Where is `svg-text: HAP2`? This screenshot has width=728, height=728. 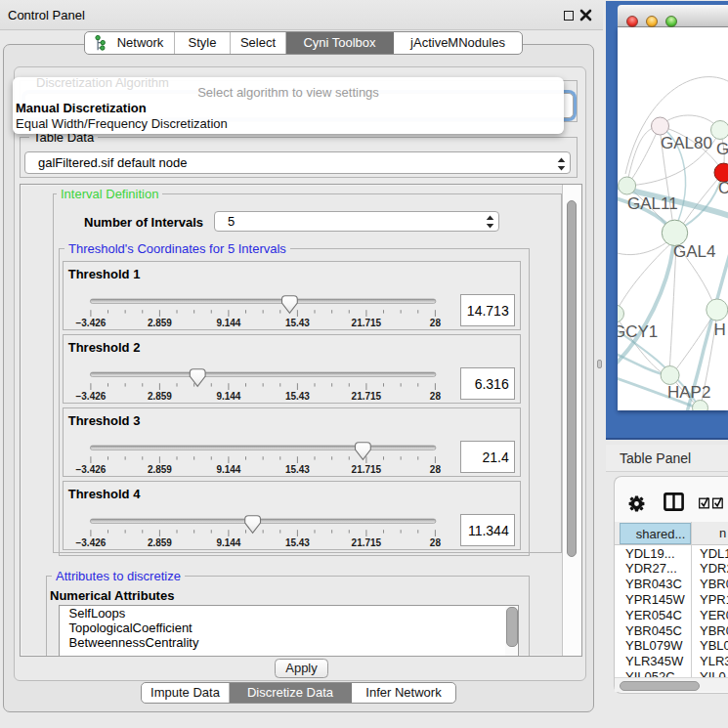
svg-text: HAP2 is located at coordinates (689, 393).